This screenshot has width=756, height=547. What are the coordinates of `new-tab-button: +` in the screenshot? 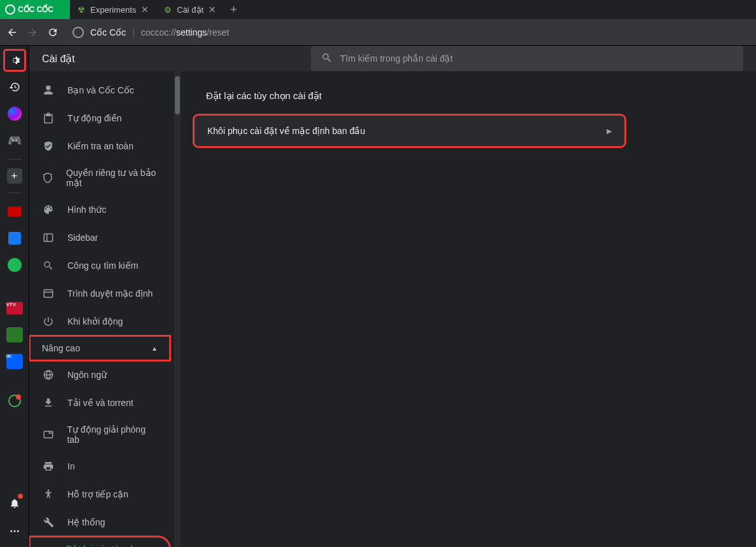 It's located at (234, 10).